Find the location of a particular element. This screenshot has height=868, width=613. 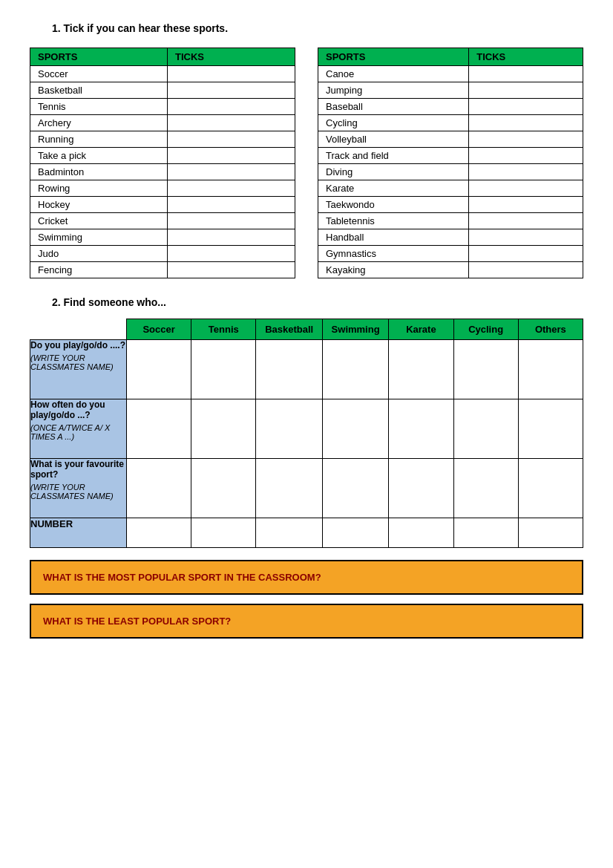

table-row: Diving is located at coordinates (451, 172).